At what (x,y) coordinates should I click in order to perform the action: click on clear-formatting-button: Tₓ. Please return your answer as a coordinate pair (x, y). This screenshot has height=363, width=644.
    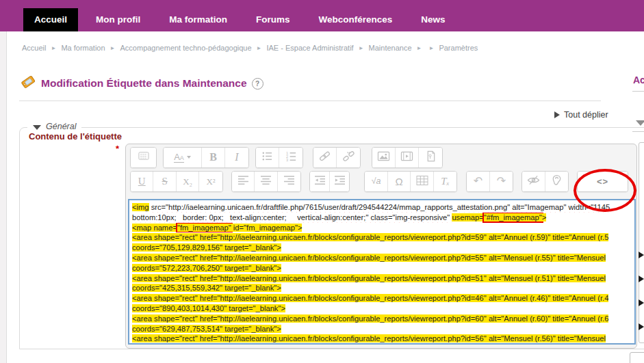
    Looking at the image, I should click on (445, 182).